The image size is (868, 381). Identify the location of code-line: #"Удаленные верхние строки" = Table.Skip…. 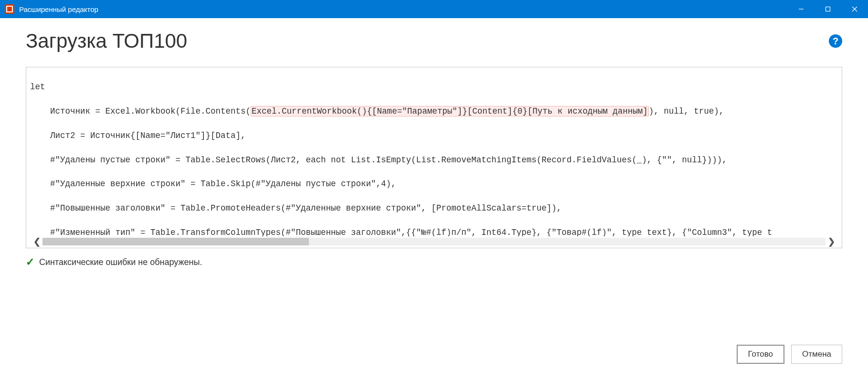
(223, 184).